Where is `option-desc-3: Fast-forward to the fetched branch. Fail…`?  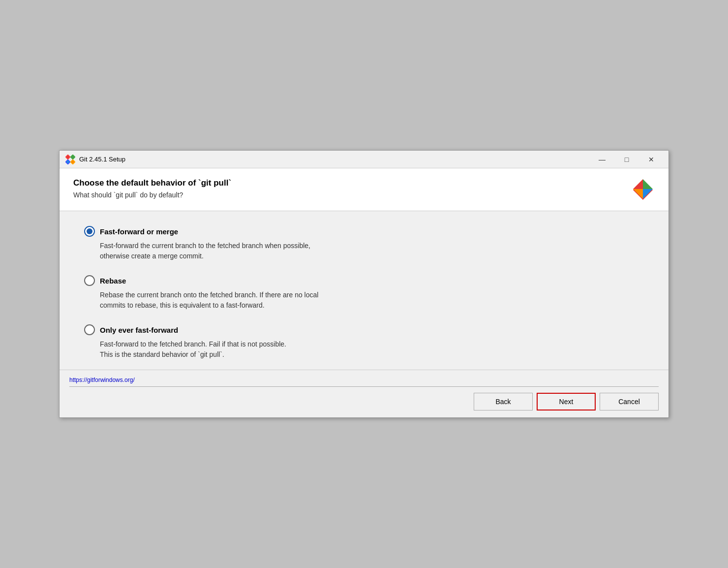 option-desc-3: Fast-forward to the fetched branch. Fail… is located at coordinates (372, 349).